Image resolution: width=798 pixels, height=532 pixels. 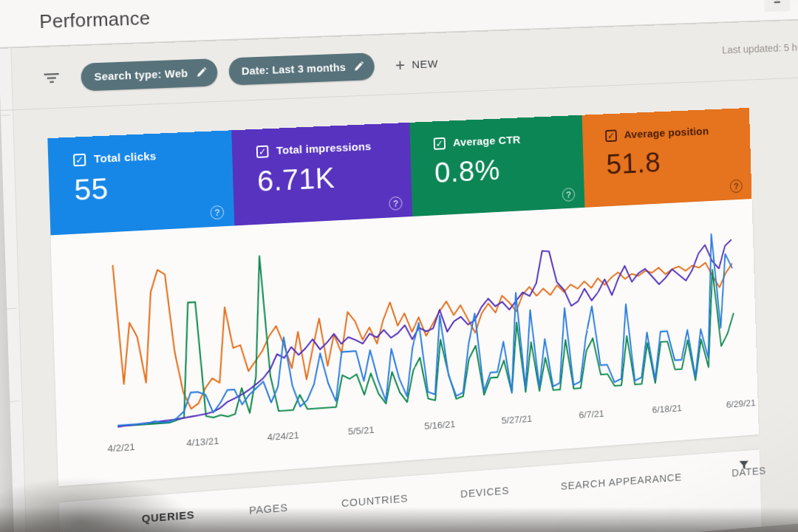 What do you see at coordinates (140, 183) in the screenshot?
I see `metric-card-total-clicks: ✓ Total clicks 55 ?` at bounding box center [140, 183].